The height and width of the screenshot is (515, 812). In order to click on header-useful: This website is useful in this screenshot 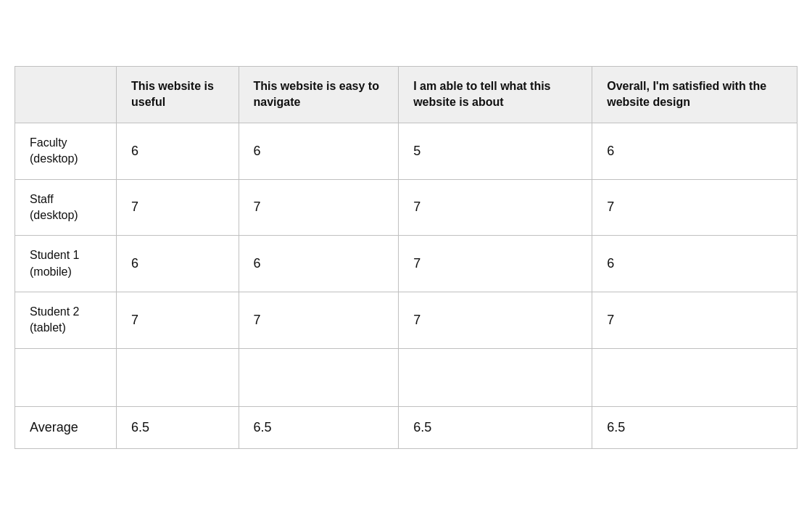, I will do `click(178, 94)`.